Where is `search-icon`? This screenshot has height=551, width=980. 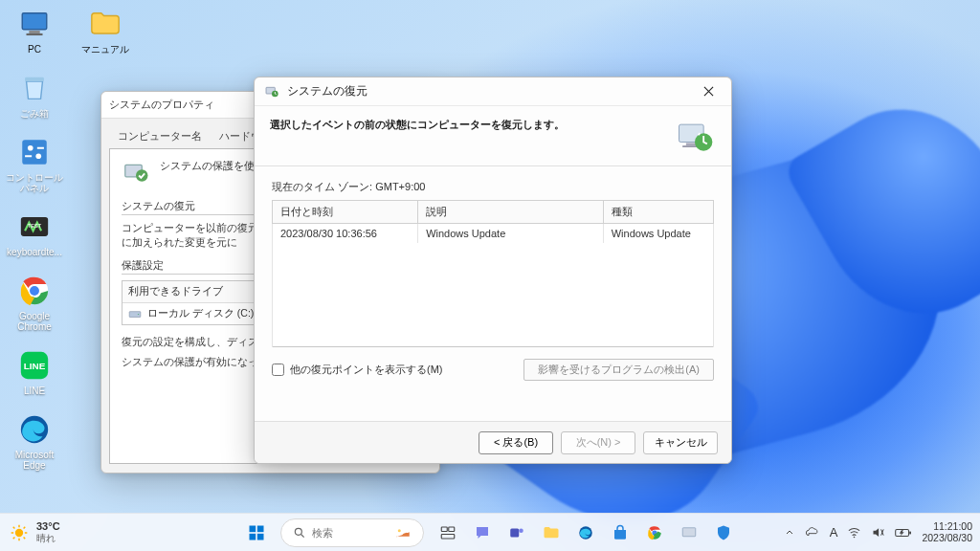
search-icon is located at coordinates (300, 533).